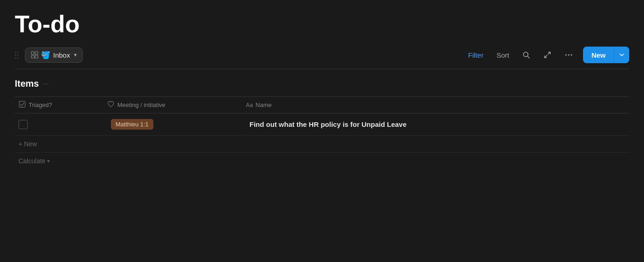 This screenshot has height=262, width=644. I want to click on toolbar: 🪣 Inbox ▾ Filter Sort, so click(322, 58).